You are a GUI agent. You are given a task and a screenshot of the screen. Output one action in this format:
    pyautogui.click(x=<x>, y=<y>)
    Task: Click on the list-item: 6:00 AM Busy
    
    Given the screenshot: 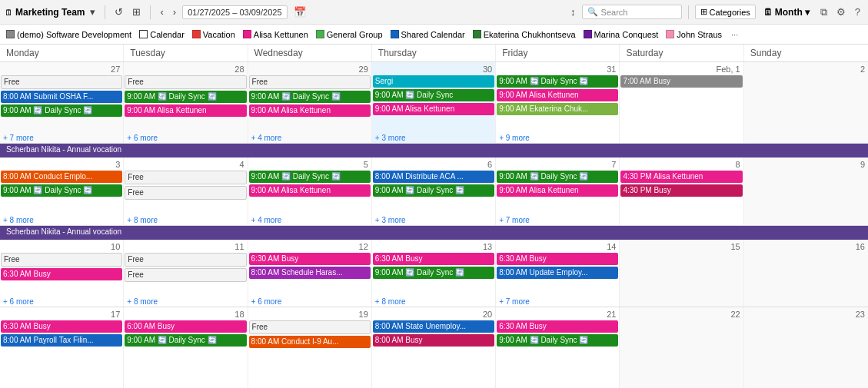 What is the action you would take?
    pyautogui.click(x=185, y=327)
    